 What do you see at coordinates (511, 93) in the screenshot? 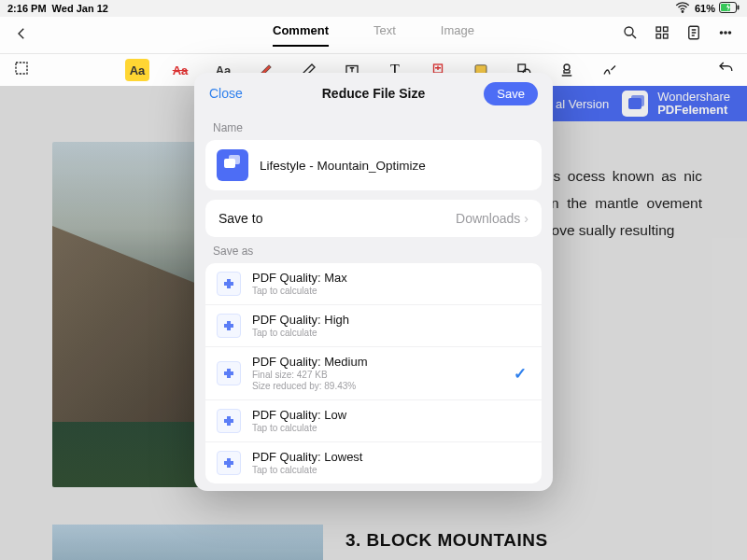
I see `save-button: Save` at bounding box center [511, 93].